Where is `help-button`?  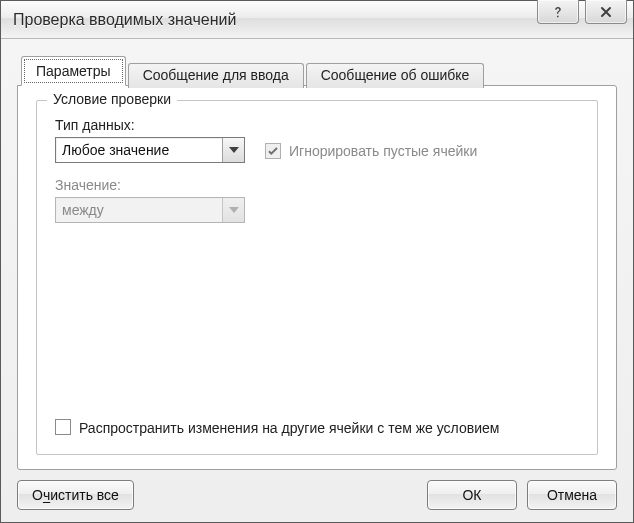
help-button is located at coordinates (558, 12).